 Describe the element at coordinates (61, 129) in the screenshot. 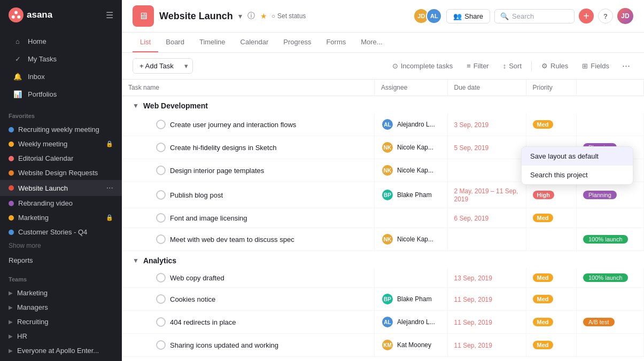

I see `sidebar-item-recruiting-weekly: Recruiting weekly meeting` at that location.